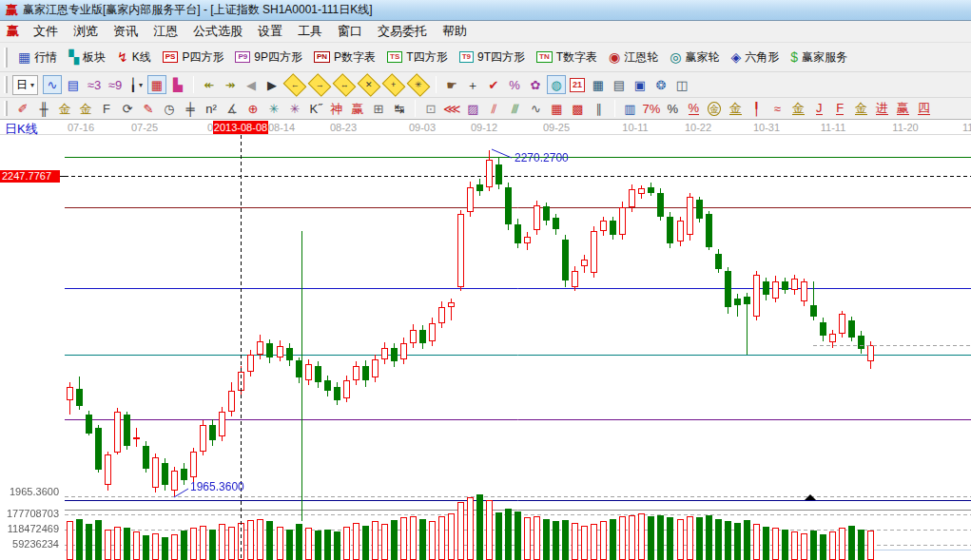 This screenshot has height=560, width=971. I want to click on p-number-table-button: PNP数字表, so click(344, 57).